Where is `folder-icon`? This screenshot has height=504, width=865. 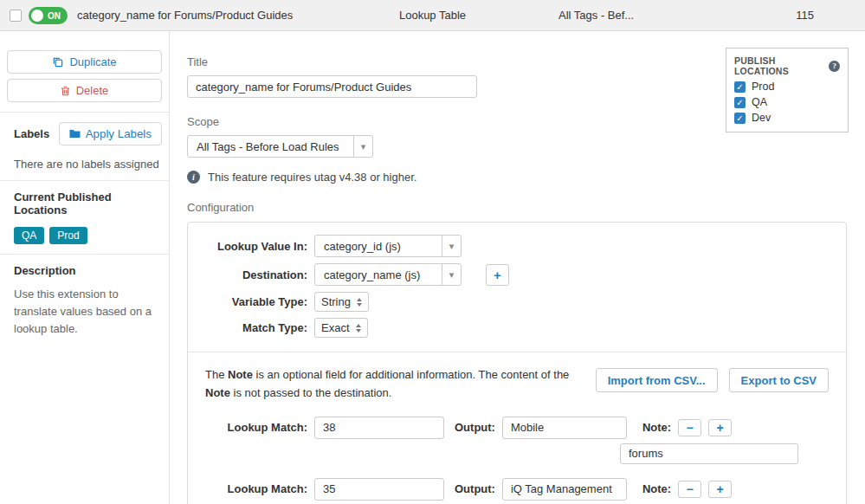
folder-icon is located at coordinates (74, 133).